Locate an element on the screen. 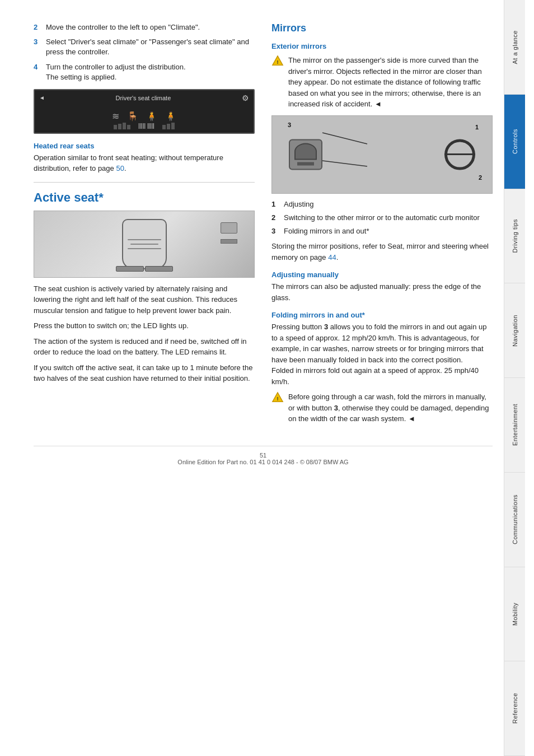  storing-mirror-text: Storing the mirror positions, refer to S… is located at coordinates (382, 252).